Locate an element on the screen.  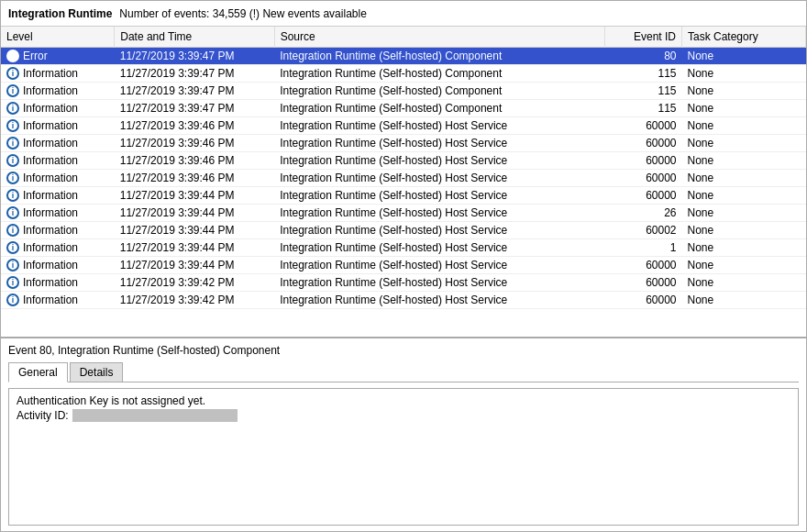
col-header-level: Level is located at coordinates (58, 37).